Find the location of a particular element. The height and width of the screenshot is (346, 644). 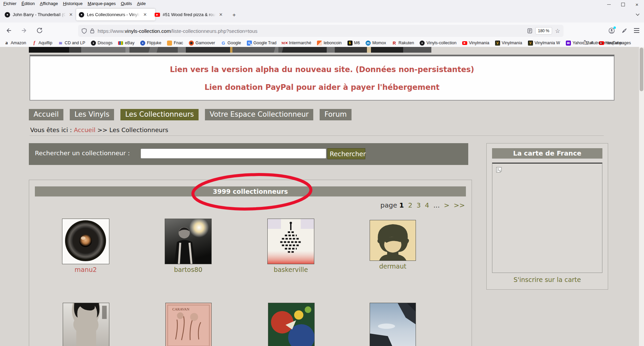

pagination-last: >> is located at coordinates (459, 205).